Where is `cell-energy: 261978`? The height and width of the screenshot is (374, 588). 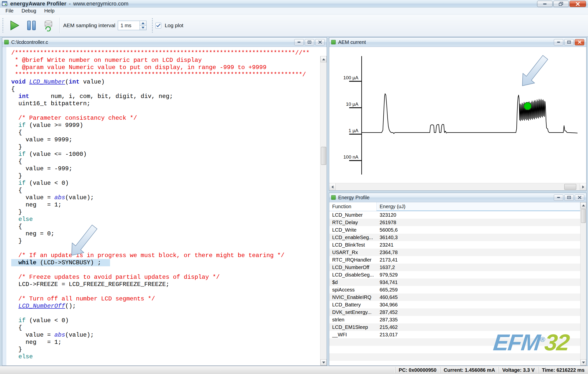
cell-energy: 261978 is located at coordinates (478, 222).